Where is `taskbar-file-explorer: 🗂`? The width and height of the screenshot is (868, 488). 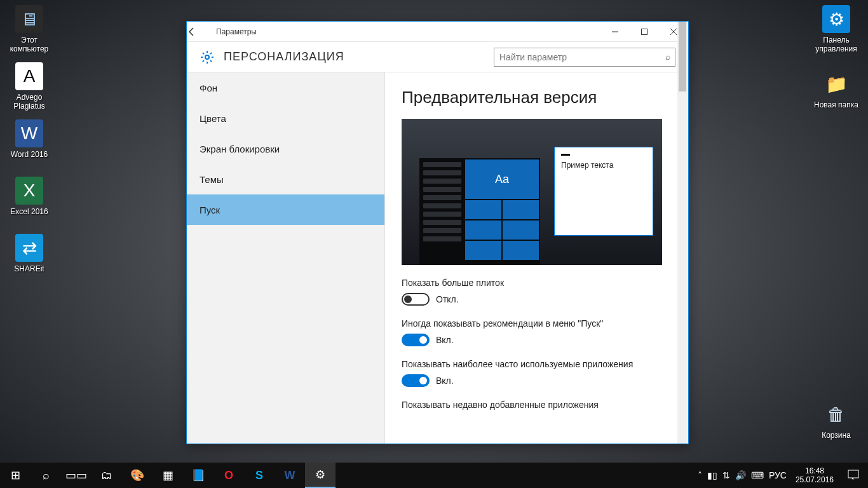
taskbar-file-explorer: 🗂 is located at coordinates (107, 475).